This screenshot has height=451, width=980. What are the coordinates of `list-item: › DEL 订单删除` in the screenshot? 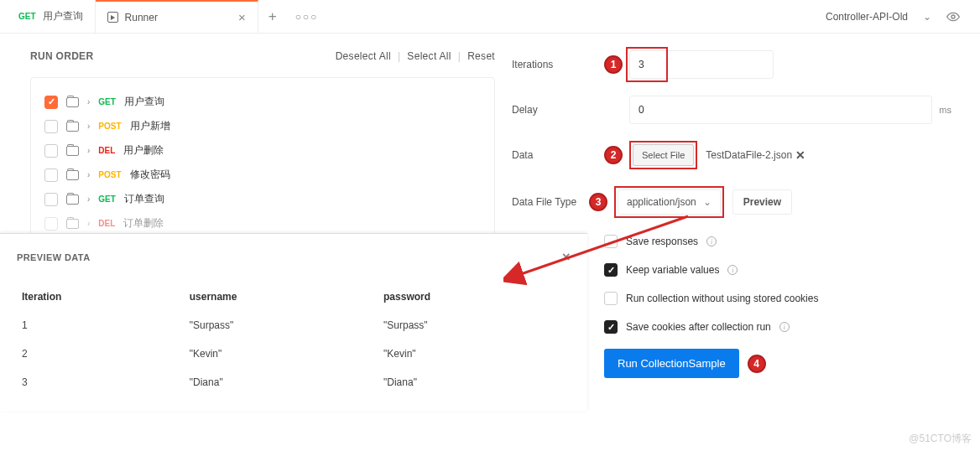 It's located at (263, 223).